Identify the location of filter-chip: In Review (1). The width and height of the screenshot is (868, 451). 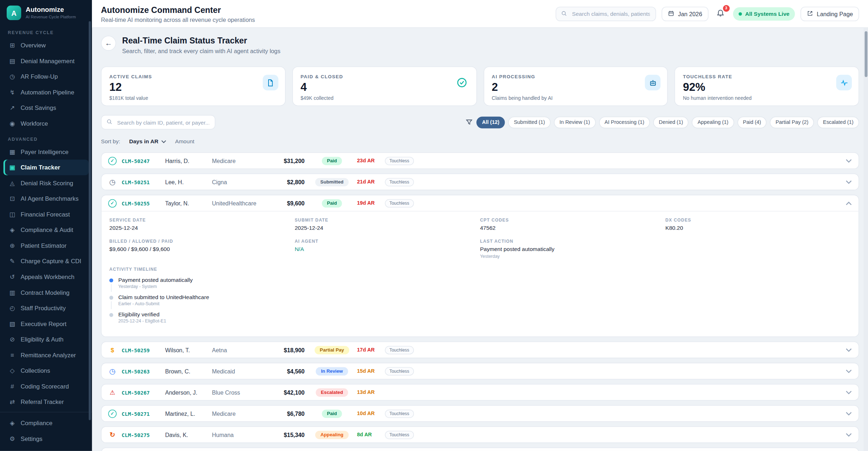
(575, 122).